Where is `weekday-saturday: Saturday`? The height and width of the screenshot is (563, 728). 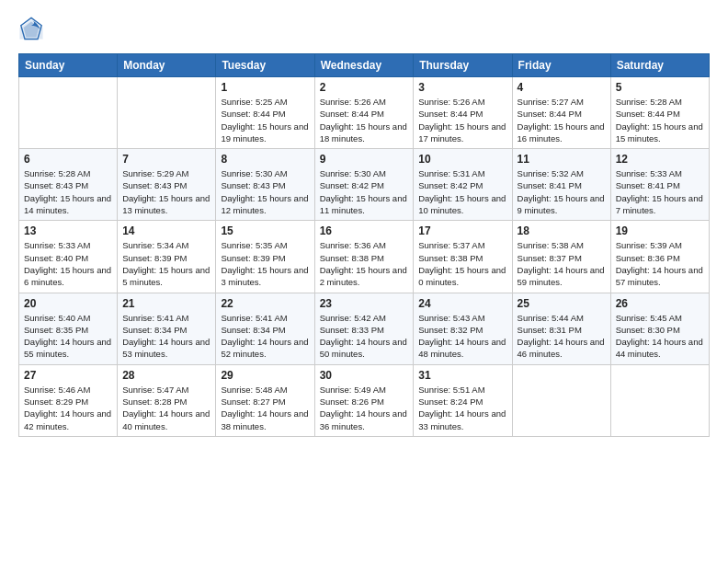
weekday-saturday: Saturday is located at coordinates (660, 66).